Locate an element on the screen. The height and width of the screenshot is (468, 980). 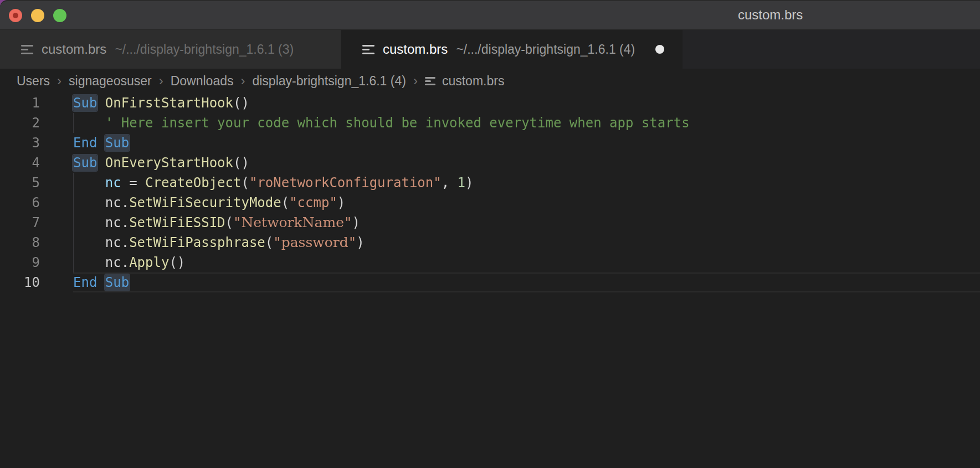
breadcrumb: Users›signageosuser›Downloads›display-br… is located at coordinates (490, 81).